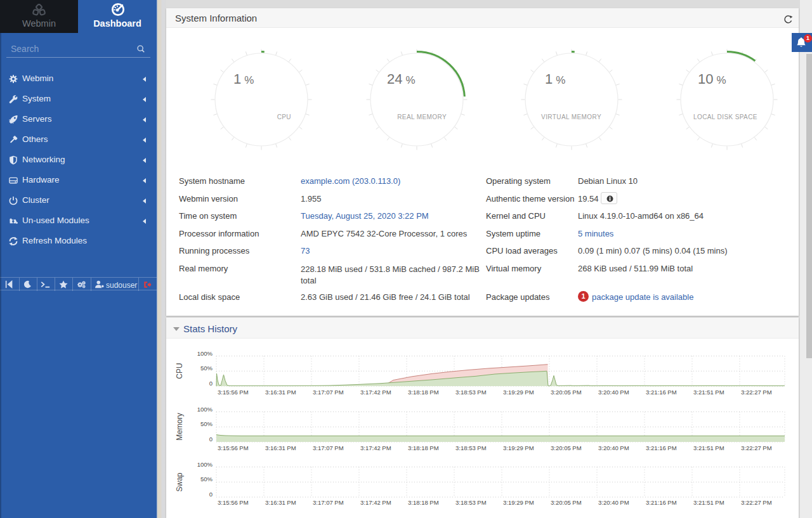 The height and width of the screenshot is (518, 812). Describe the element at coordinates (180, 426) in the screenshot. I see `svg-text: Memory` at that location.